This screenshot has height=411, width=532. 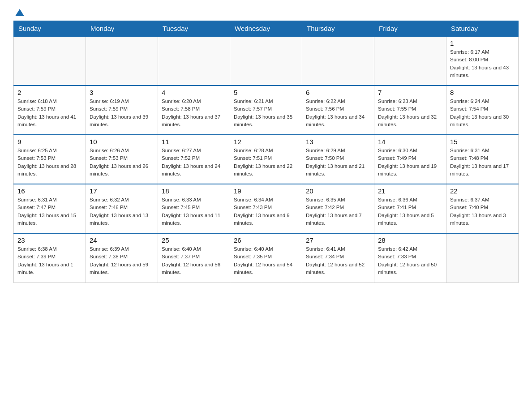 I want to click on weekday-header-saturday: Saturday, so click(x=483, y=29).